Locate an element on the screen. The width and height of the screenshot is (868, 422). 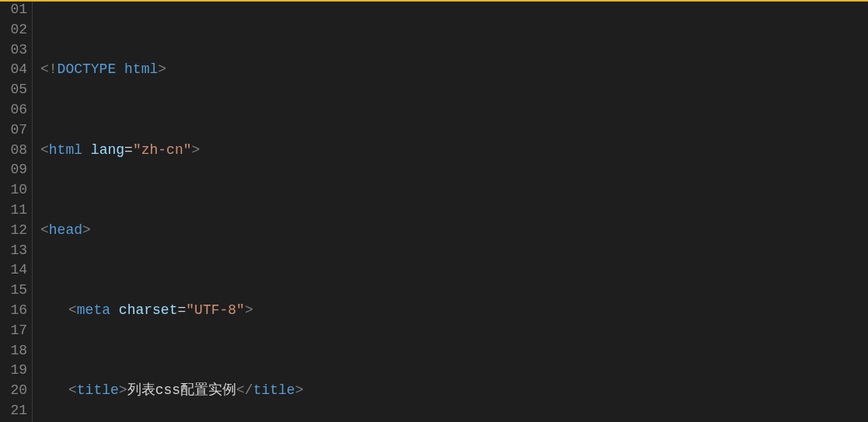
line-number: 07 is located at coordinates (16, 131).